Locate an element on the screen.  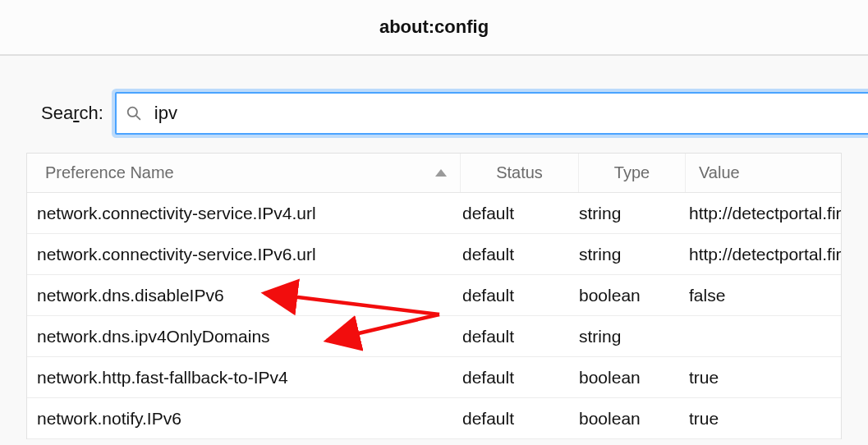
table-row: network.notify.IPv6defaultbooleantrue is located at coordinates (434, 419).